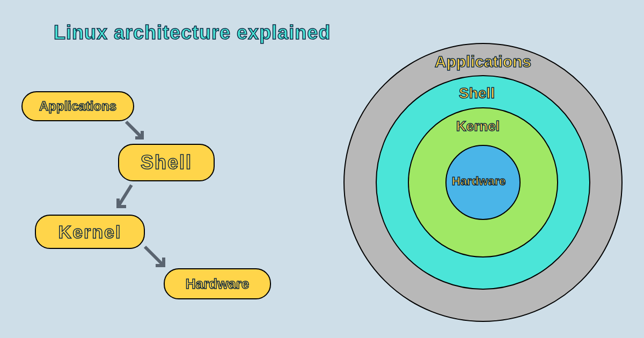  Describe the element at coordinates (483, 62) in the screenshot. I see `ring-label-applications: Applications` at that location.